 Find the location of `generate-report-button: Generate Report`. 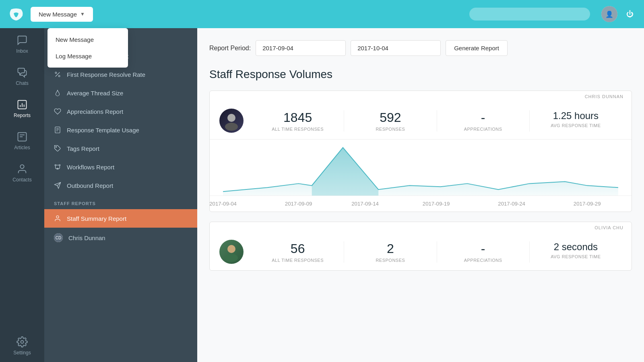

generate-report-button: Generate Report is located at coordinates (477, 48).